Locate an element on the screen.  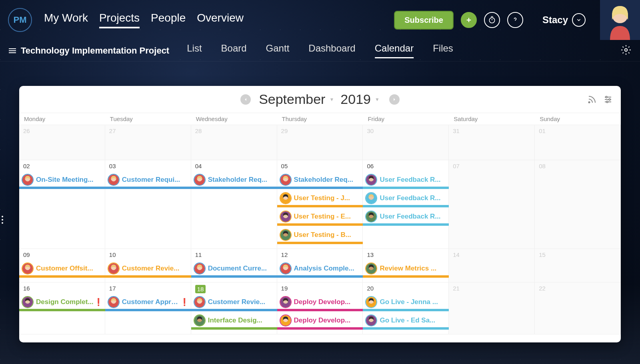
nav-link-overview: Overview is located at coordinates (220, 20).